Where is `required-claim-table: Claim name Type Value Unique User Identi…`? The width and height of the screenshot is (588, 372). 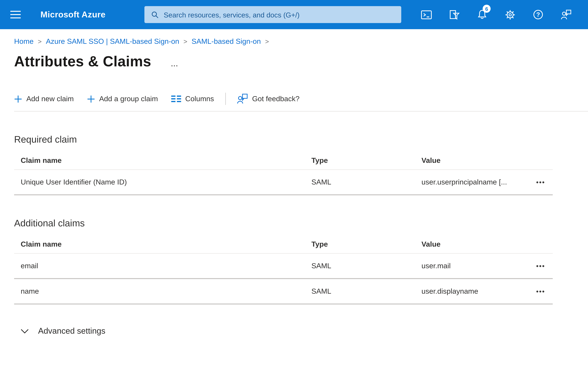
required-claim-table: Claim name Type Value Unique User Identi… is located at coordinates (284, 173).